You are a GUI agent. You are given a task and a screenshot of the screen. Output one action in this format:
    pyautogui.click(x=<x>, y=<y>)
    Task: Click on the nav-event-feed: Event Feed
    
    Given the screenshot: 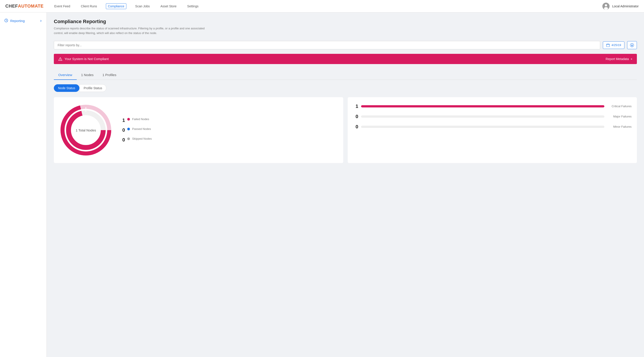 What is the action you would take?
    pyautogui.click(x=62, y=6)
    